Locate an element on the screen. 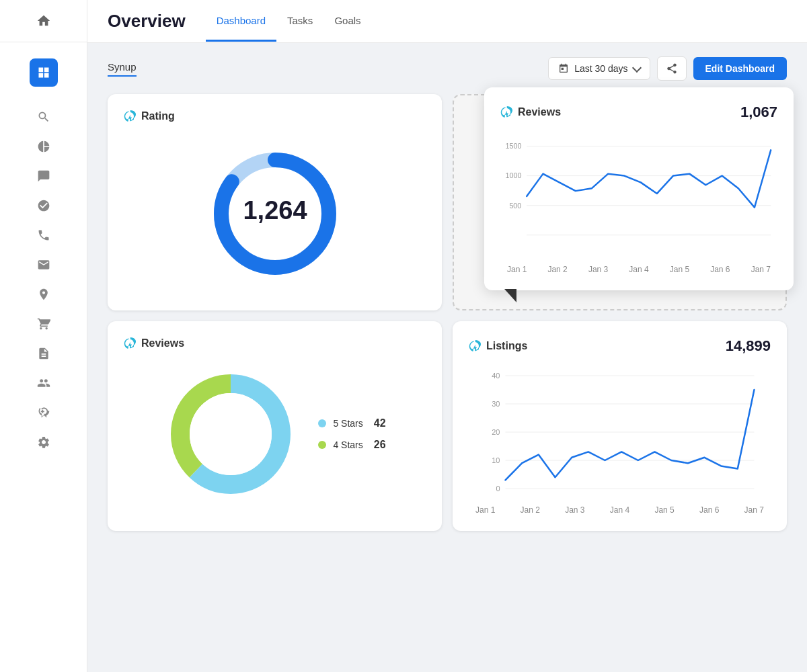  edit-dashboard-button: Edit Dashboard is located at coordinates (740, 69).